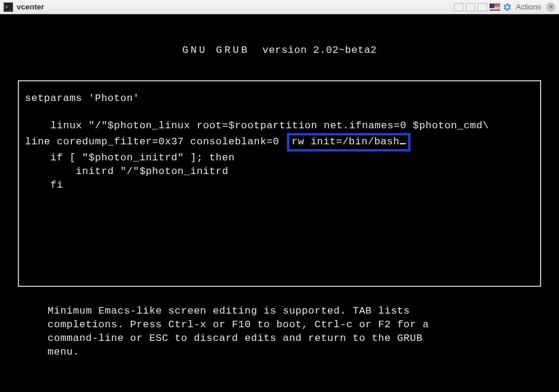 The height and width of the screenshot is (392, 559). Describe the element at coordinates (152, 141) in the screenshot. I see `grub-line-coredump-prefix: line coredump_filter=0x37 consoleblank=0` at that location.